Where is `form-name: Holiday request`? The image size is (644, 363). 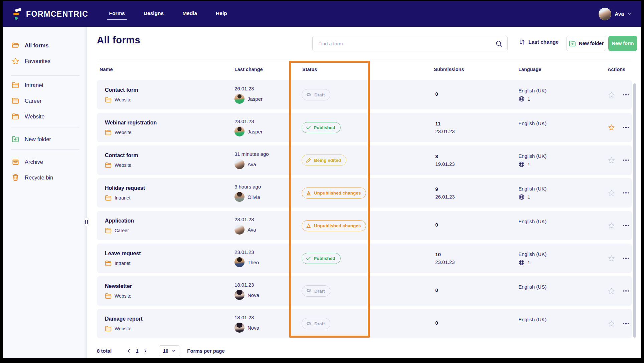
form-name: Holiday request is located at coordinates (168, 188).